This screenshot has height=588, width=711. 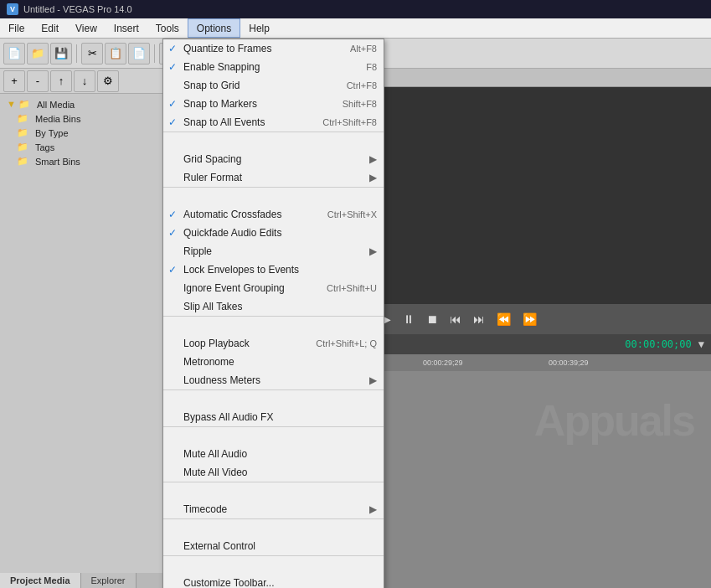 What do you see at coordinates (273, 85) in the screenshot?
I see `menu-snap-to-grid: Snap to Grid Ctrl+F8` at bounding box center [273, 85].